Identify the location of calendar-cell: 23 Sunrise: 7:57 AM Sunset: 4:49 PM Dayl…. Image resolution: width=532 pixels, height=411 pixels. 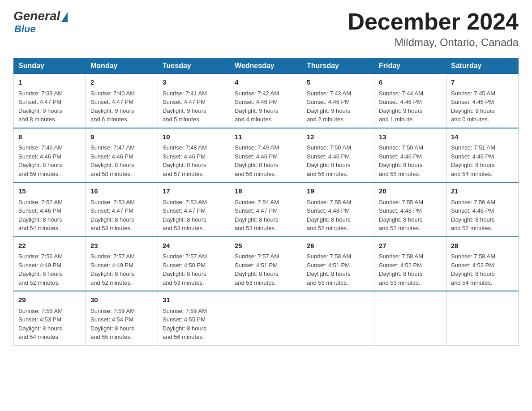
(122, 264).